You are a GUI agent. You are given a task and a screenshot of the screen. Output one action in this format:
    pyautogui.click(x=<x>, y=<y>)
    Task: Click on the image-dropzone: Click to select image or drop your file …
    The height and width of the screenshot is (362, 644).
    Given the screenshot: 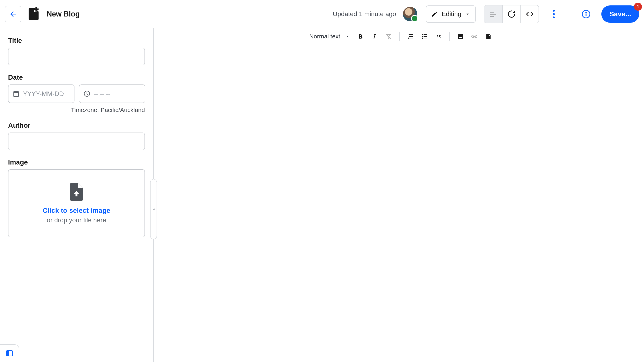 What is the action you would take?
    pyautogui.click(x=76, y=203)
    